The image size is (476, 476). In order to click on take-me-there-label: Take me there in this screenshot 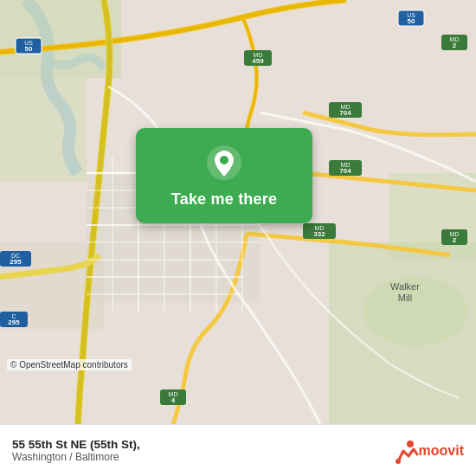, I will do `click(224, 199)`.